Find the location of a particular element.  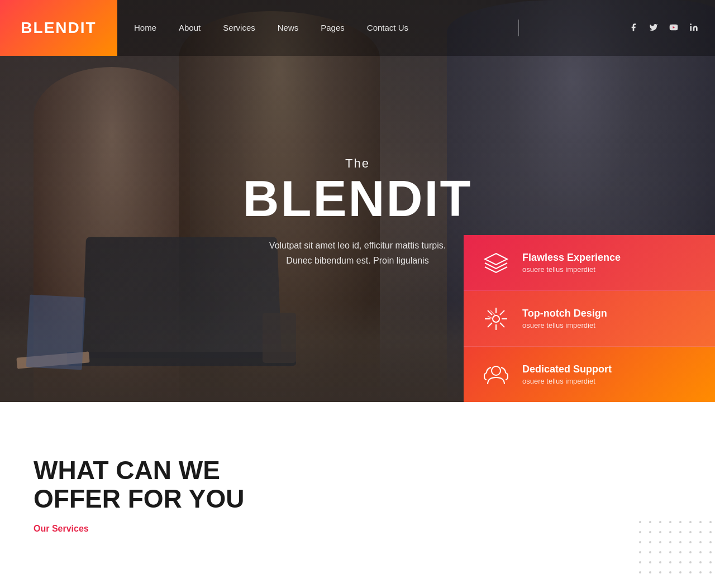

hero-title: BLENDIT is located at coordinates (358, 199).